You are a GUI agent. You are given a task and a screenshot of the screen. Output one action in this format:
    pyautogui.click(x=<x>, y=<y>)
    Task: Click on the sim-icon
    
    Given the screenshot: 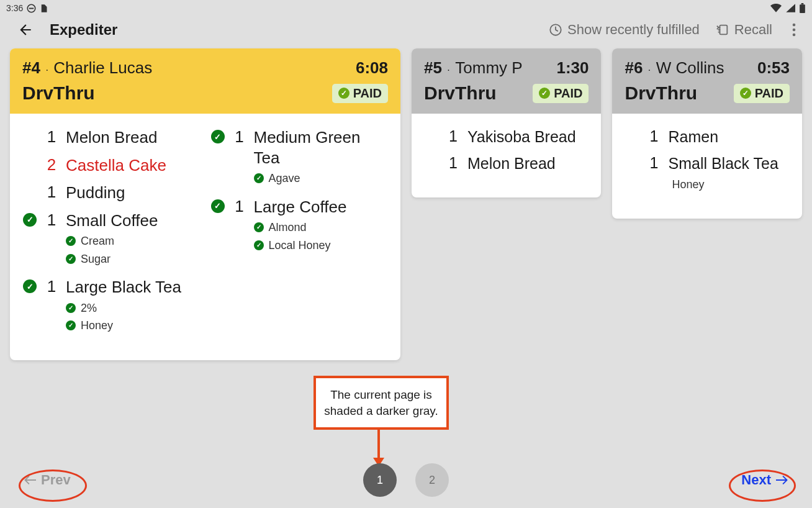 What is the action you would take?
    pyautogui.click(x=43, y=9)
    